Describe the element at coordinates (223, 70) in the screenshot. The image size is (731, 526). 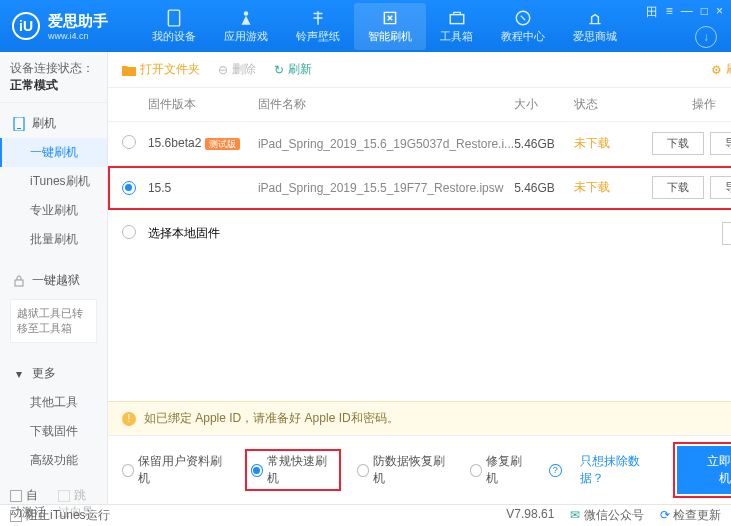
I see `delete-icon: ⊖` at that location.